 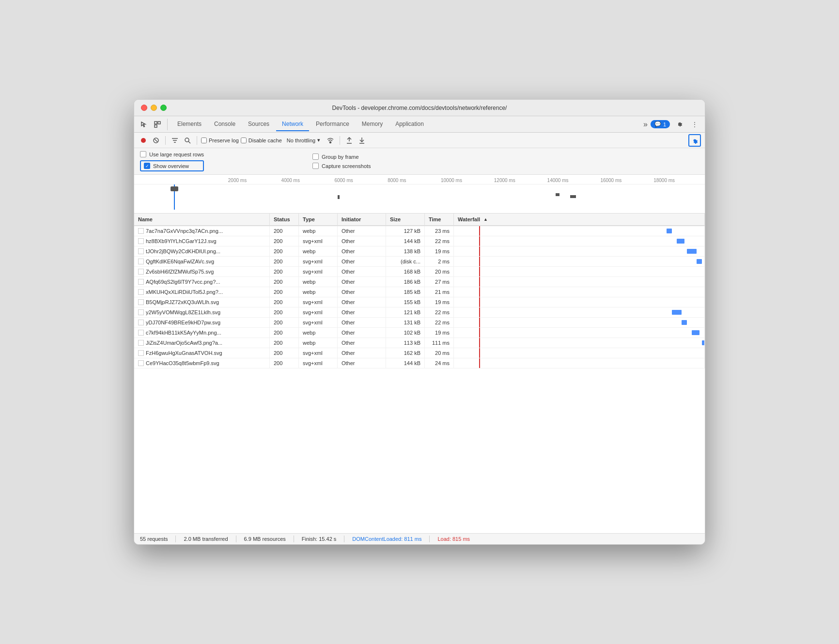 What do you see at coordinates (244, 140) in the screenshot?
I see `disable-cache-input` at bounding box center [244, 140].